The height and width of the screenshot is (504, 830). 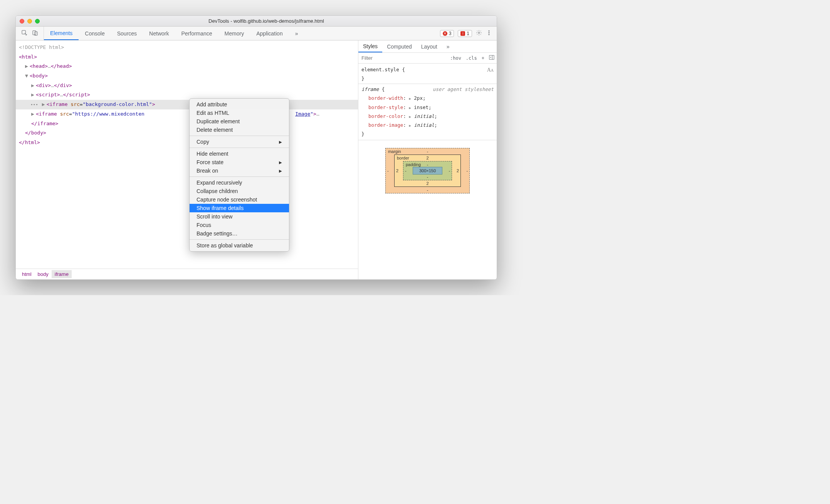 I want to click on styles-tabs: Styles Computed Layout », so click(x=428, y=47).